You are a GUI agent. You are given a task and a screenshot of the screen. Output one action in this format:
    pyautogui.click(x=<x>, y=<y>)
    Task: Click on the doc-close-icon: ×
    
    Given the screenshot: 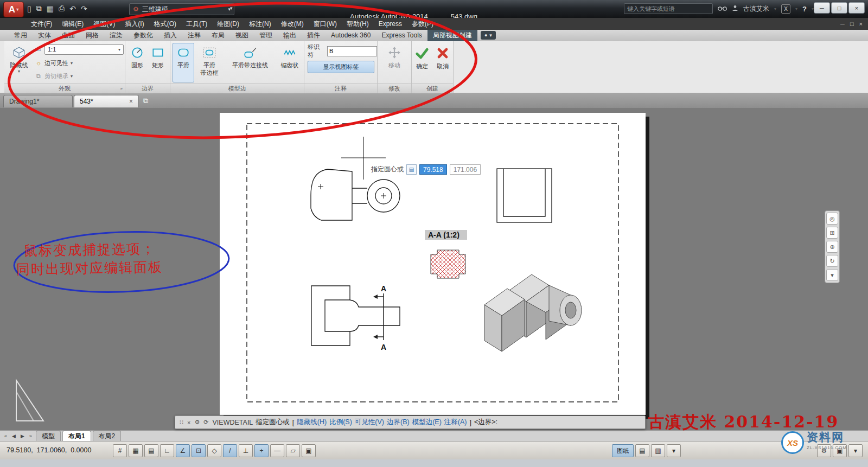 What is the action you would take?
    pyautogui.click(x=861, y=24)
    